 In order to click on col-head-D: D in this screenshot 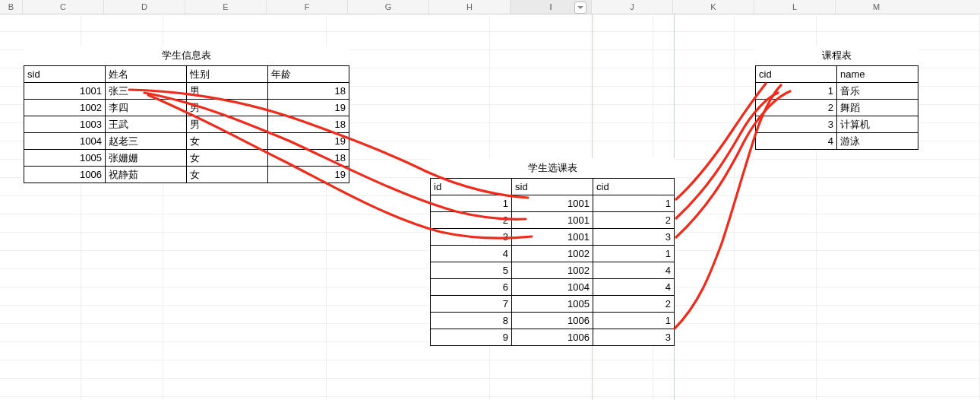, I will do `click(144, 7)`.